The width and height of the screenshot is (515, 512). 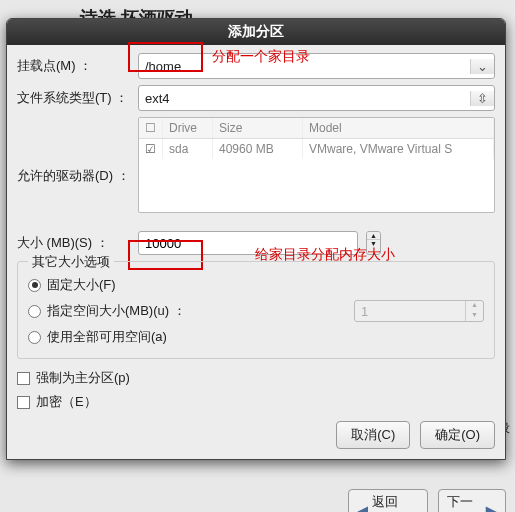 What do you see at coordinates (492, 508) in the screenshot?
I see `arrow-right-icon: ▶` at bounding box center [492, 508].